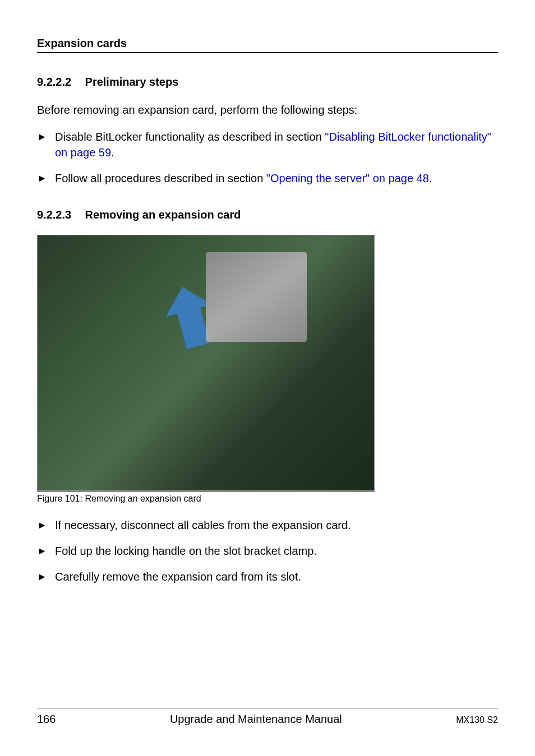  I want to click on page-footer: 166 Upgrade and Maintenance Manual MX130…, so click(268, 717).